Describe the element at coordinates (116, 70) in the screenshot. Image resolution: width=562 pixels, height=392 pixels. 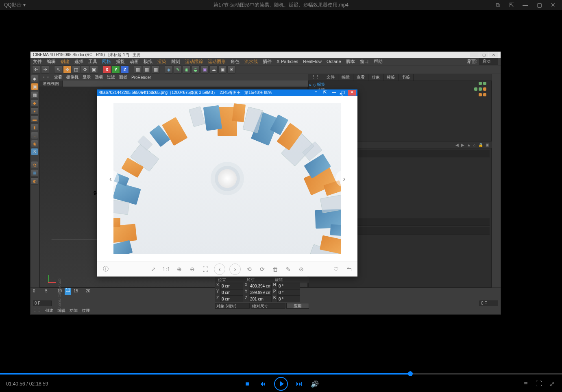
I see `y-axis-button: Y` at that location.